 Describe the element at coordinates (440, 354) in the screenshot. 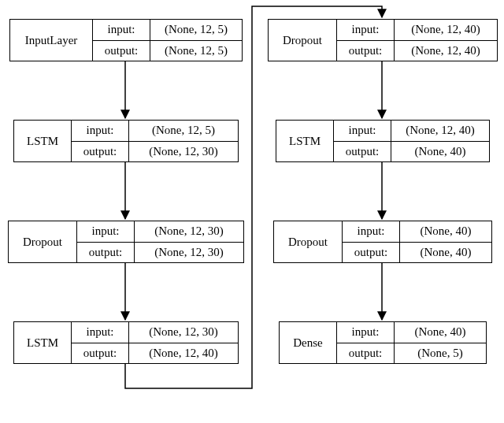

I see `output-value: (None, 5)` at that location.